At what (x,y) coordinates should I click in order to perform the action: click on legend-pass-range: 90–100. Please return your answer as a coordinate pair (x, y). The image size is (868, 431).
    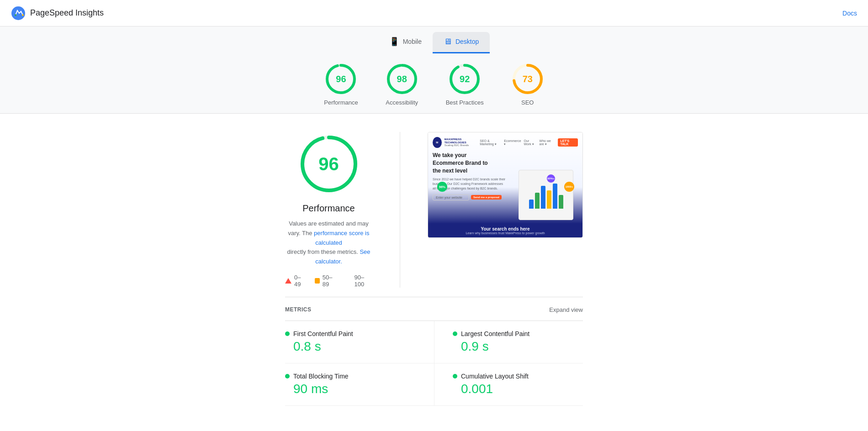
    Looking at the image, I should click on (364, 281).